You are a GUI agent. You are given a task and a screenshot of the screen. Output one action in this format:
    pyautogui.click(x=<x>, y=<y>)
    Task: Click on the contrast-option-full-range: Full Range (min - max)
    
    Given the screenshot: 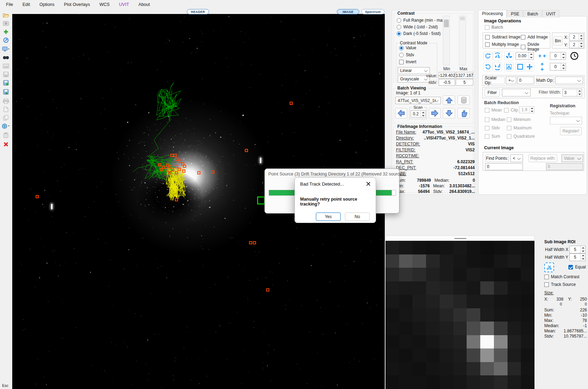 What is the action you would take?
    pyautogui.click(x=421, y=20)
    